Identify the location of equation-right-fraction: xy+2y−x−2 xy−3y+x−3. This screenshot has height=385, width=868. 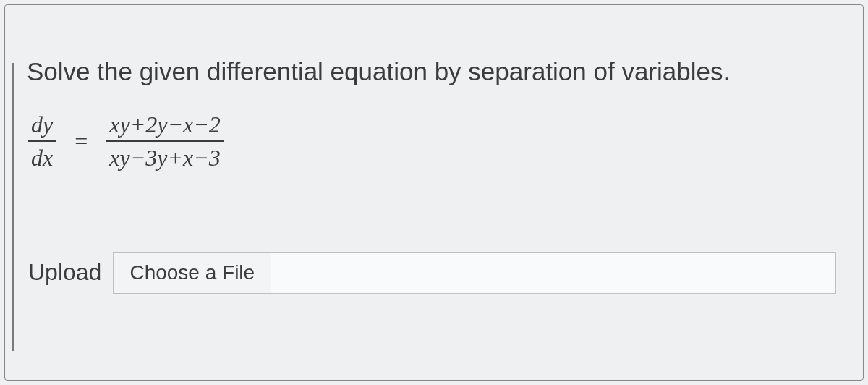
(165, 142).